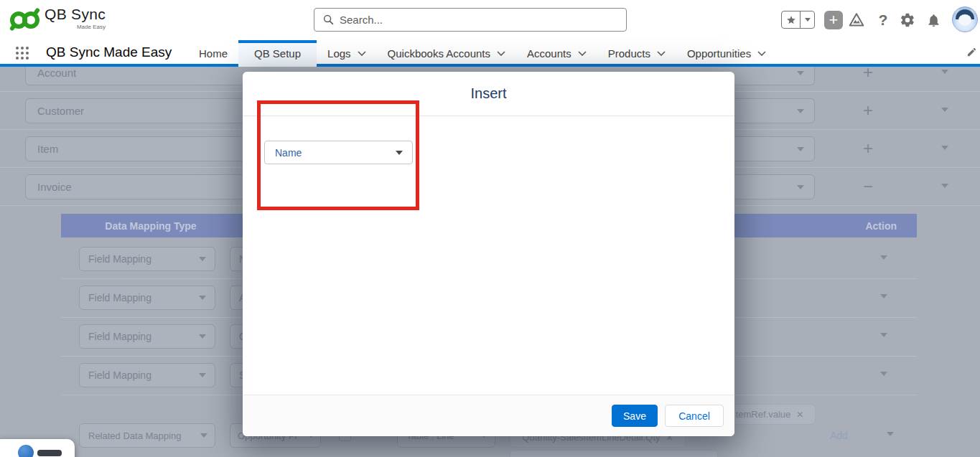 This screenshot has width=980, height=457. I want to click on app-navbar: QB Sync Made Easy Home QB Setup Logs Qui…, so click(490, 53).